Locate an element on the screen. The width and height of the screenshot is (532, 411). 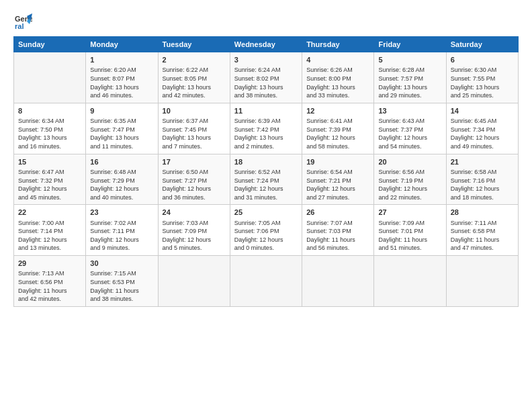
cell-text: Sunrise: 6:24 AM is located at coordinates (266, 70).